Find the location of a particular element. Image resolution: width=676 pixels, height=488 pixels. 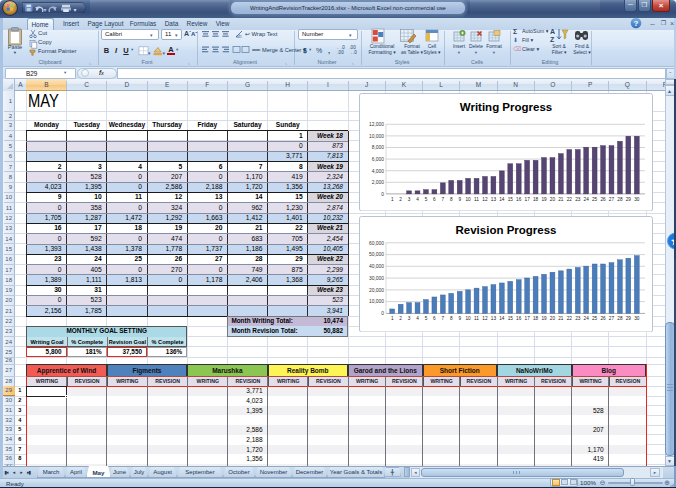

svg-text: 6,000 is located at coordinates (378, 158).